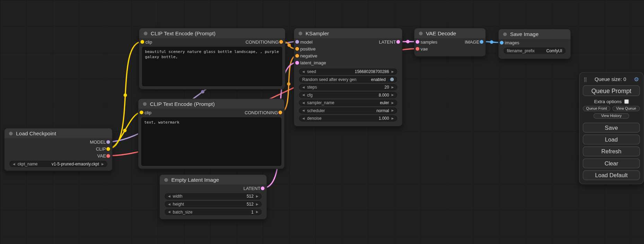 This screenshot has height=244, width=644. I want to click on output-row: LATENT, so click(213, 188).